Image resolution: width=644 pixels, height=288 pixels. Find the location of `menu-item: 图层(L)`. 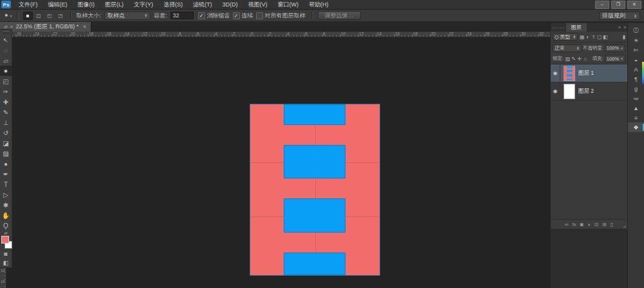

menu-item: 图层(L) is located at coordinates (115, 5).